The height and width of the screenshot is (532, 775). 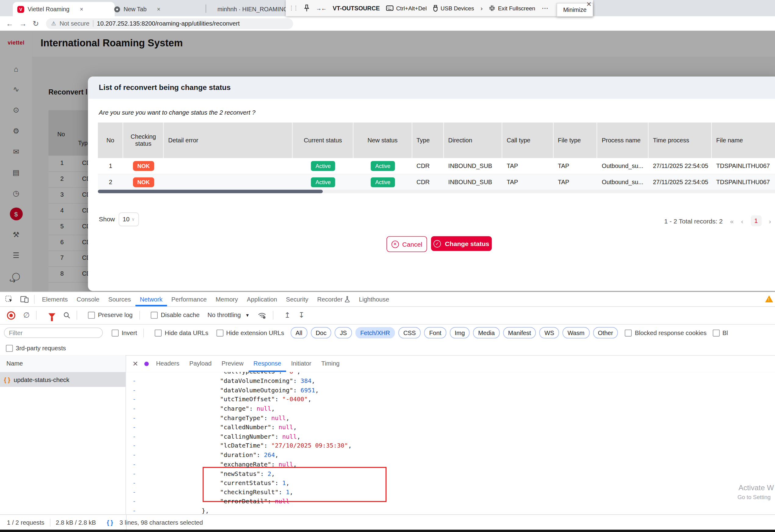 What do you see at coordinates (210, 191) in the screenshot?
I see `scrollbar-thumb` at bounding box center [210, 191].